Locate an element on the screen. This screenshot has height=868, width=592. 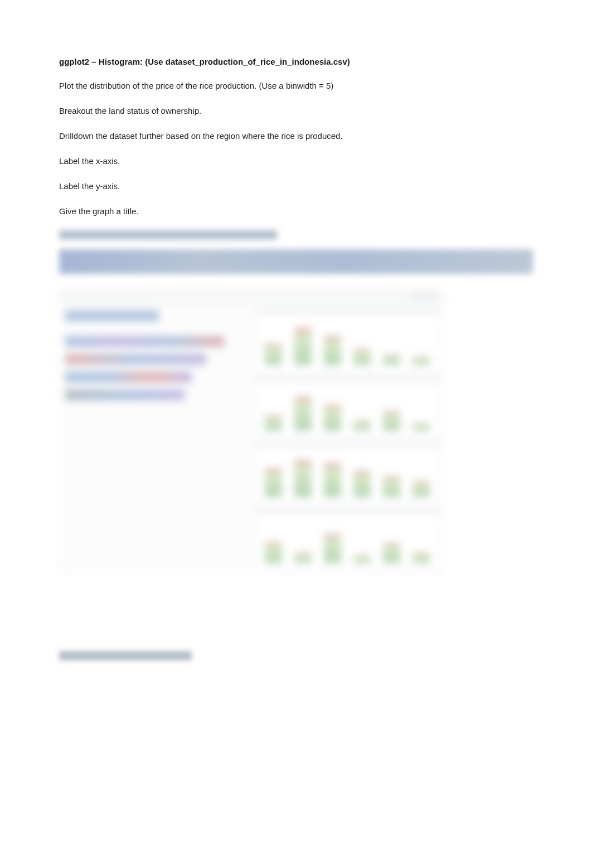
blur-paragraph is located at coordinates (296, 262).